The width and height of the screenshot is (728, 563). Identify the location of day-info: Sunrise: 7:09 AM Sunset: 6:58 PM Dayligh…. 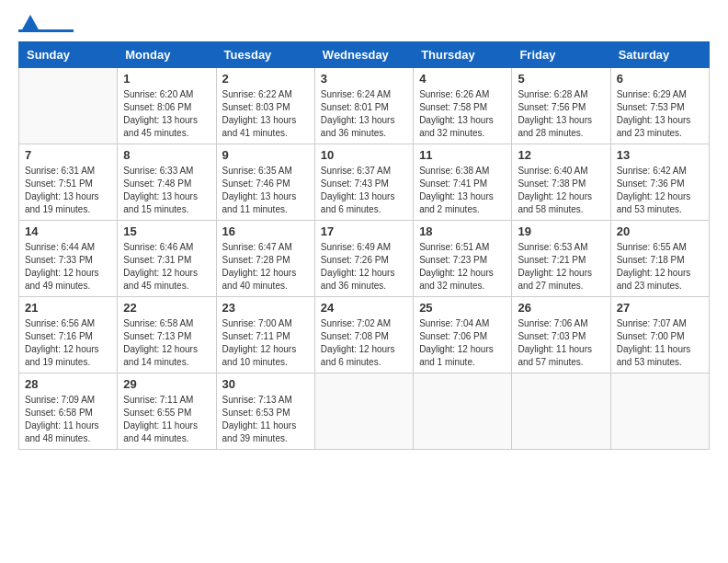
(68, 419).